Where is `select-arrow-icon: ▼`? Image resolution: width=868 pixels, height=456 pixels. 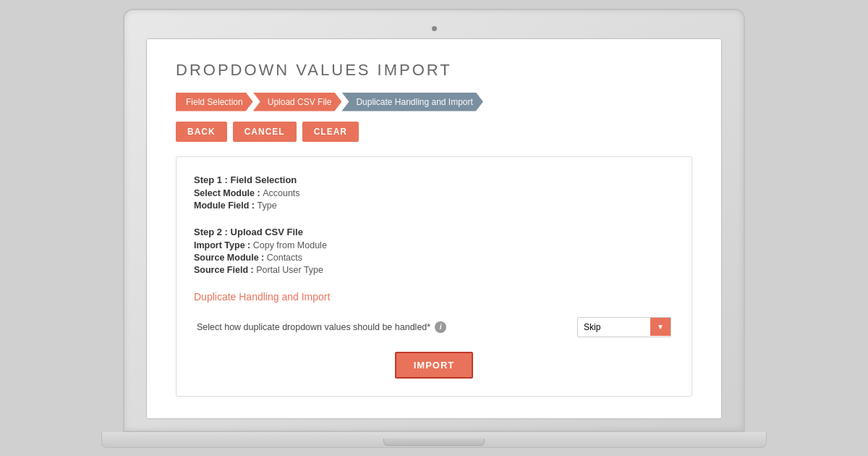
select-arrow-icon: ▼ is located at coordinates (660, 327).